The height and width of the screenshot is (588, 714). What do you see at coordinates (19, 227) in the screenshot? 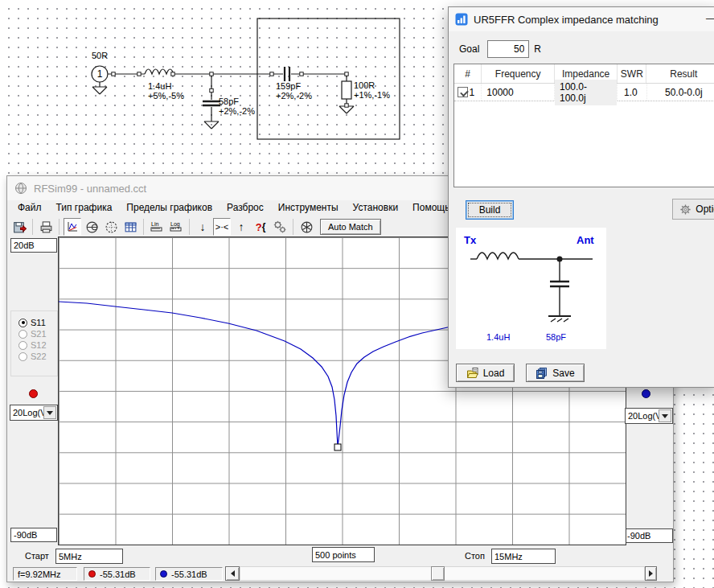
I see `save-export-button` at bounding box center [19, 227].